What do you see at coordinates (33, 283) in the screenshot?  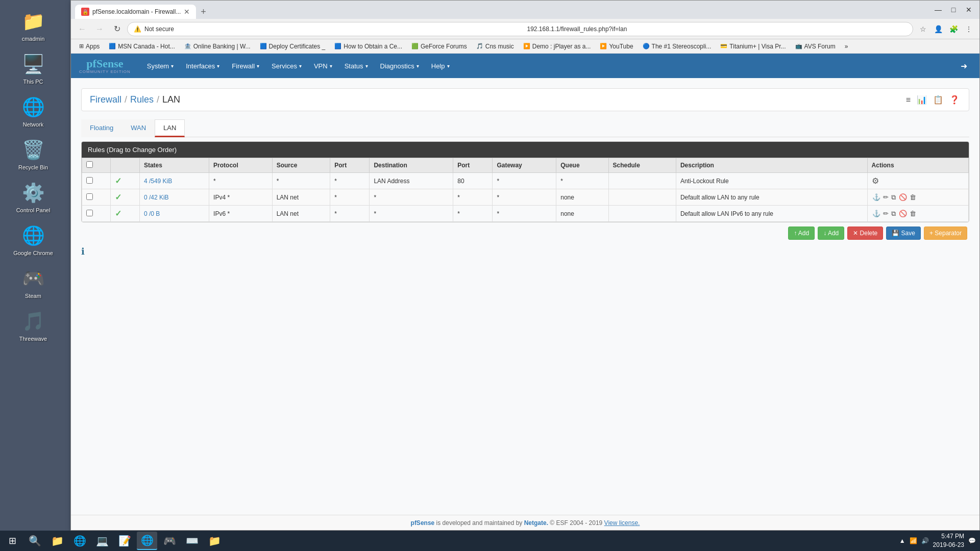 I see `desktop-icon-steam: 🎮 Steam` at bounding box center [33, 283].